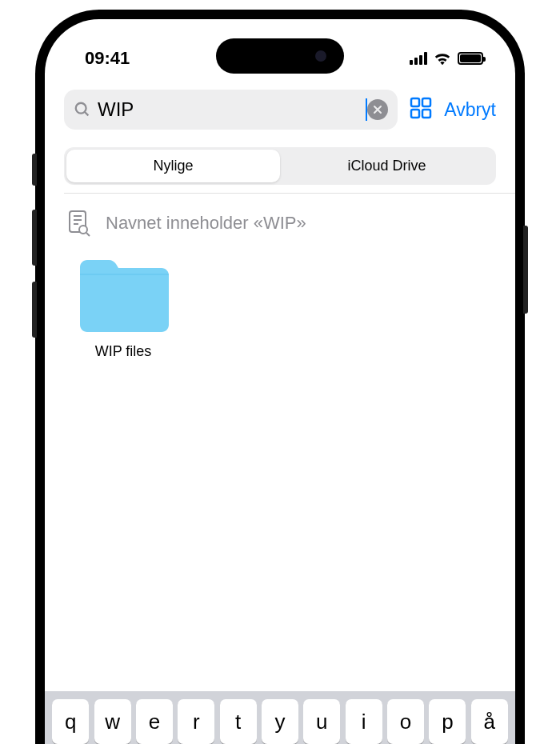 The image size is (560, 744). Describe the element at coordinates (526, 270) in the screenshot. I see `power-button` at that location.